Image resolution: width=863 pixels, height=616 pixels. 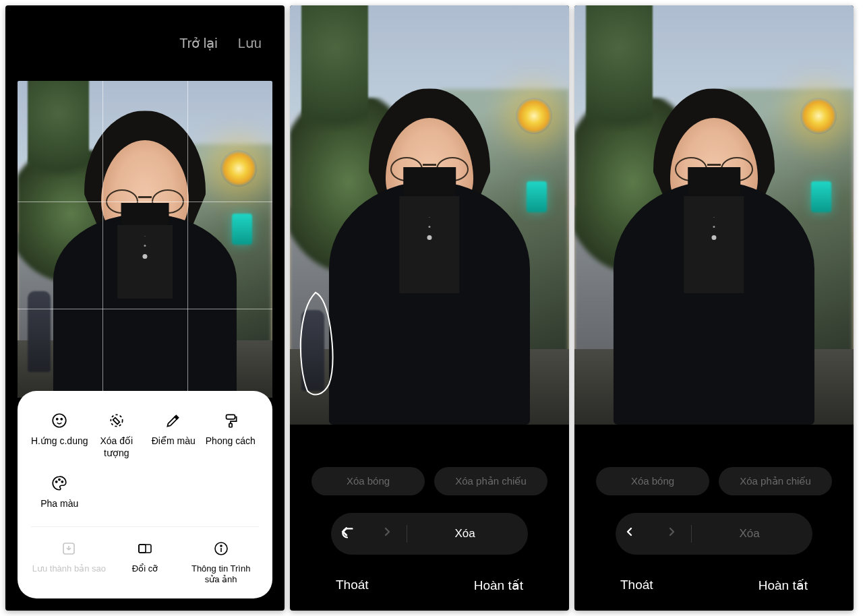 I want to click on divider, so click(x=145, y=527).